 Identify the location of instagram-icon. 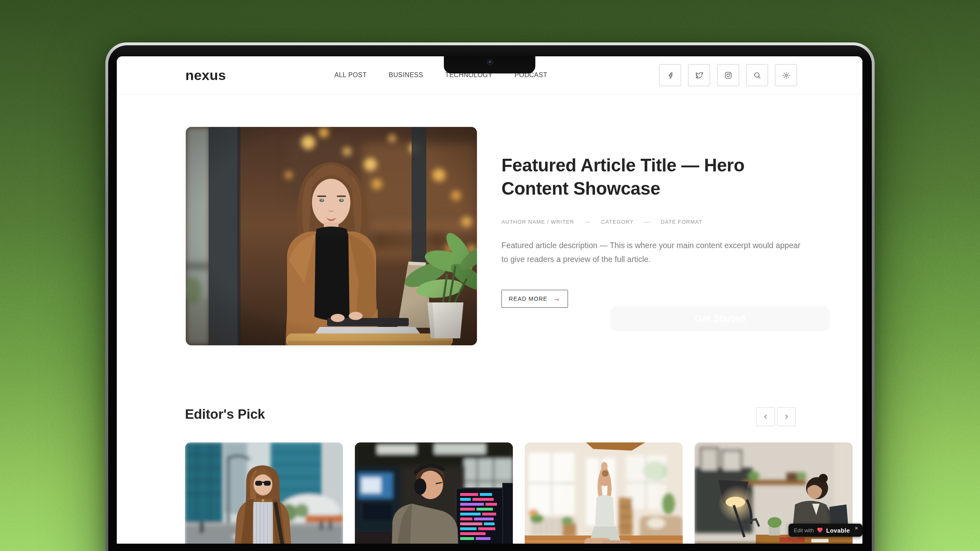
(728, 75).